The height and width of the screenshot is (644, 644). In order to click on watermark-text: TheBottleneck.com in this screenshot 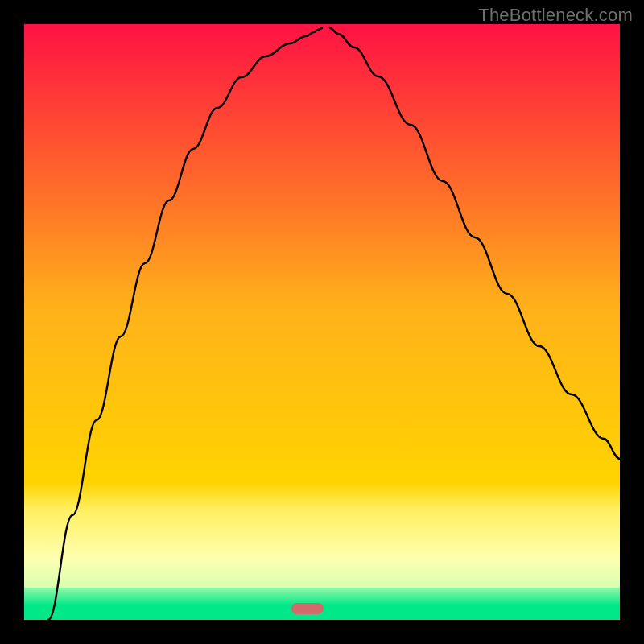, I will do `click(555, 15)`.